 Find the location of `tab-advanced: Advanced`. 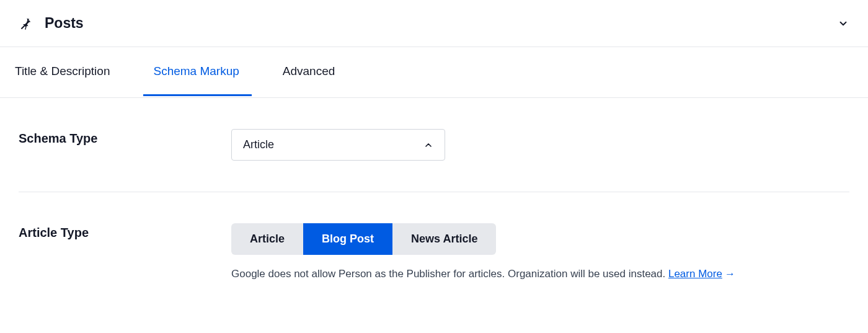

tab-advanced: Advanced is located at coordinates (320, 72).